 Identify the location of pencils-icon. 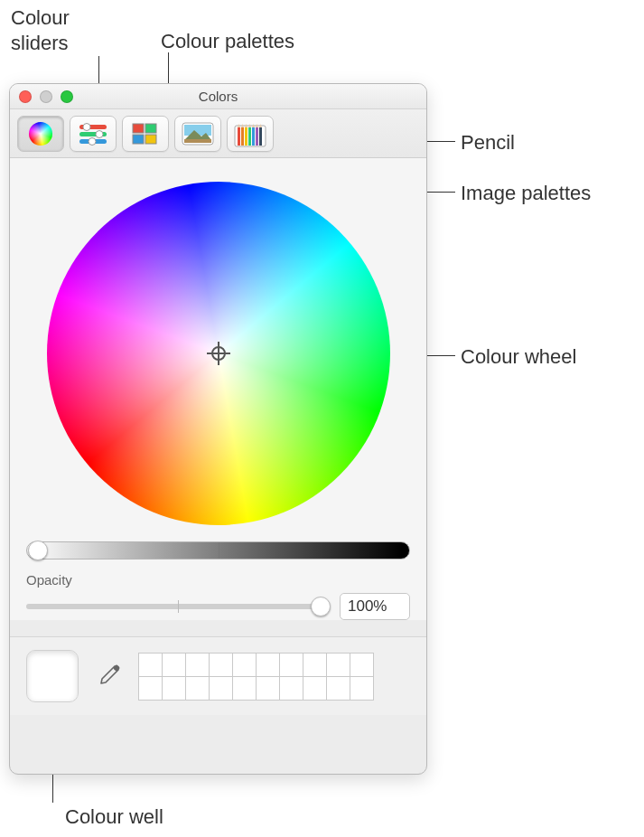
(250, 134).